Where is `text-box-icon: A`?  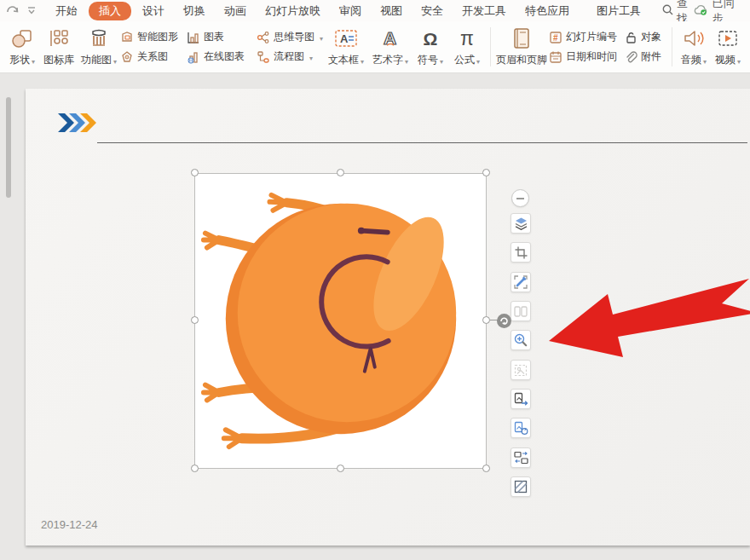
text-box-icon: A is located at coordinates (346, 38).